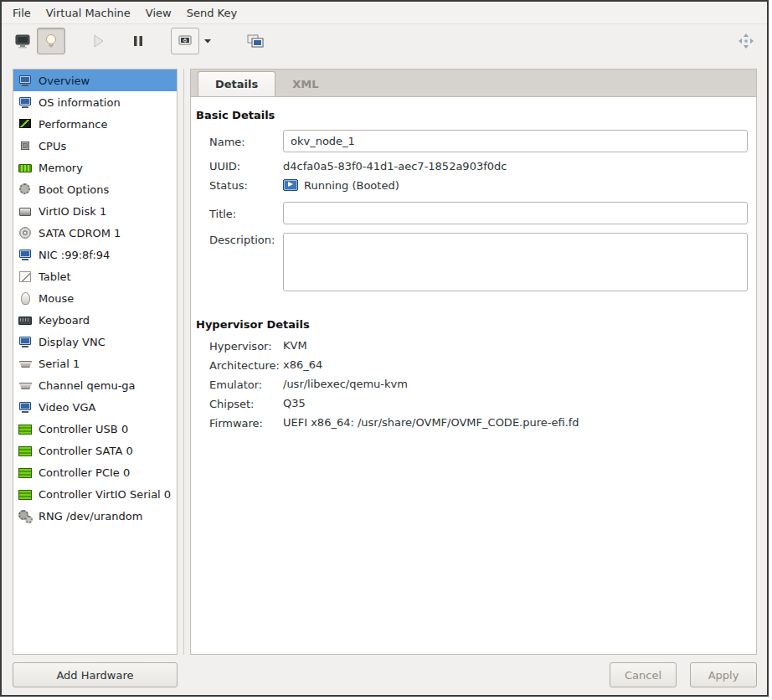 The image size is (772, 700). I want to click on play-icon, so click(98, 41).